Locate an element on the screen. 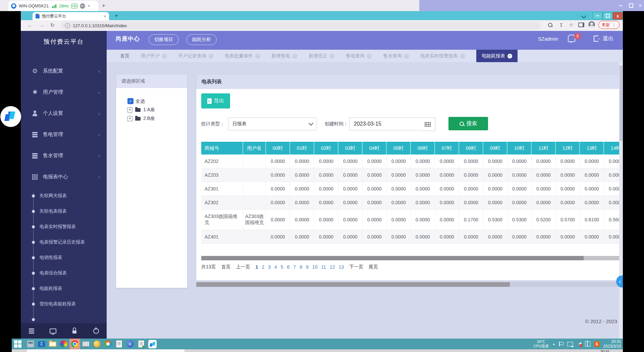  prev-page-link: 上一页 is located at coordinates (243, 267).